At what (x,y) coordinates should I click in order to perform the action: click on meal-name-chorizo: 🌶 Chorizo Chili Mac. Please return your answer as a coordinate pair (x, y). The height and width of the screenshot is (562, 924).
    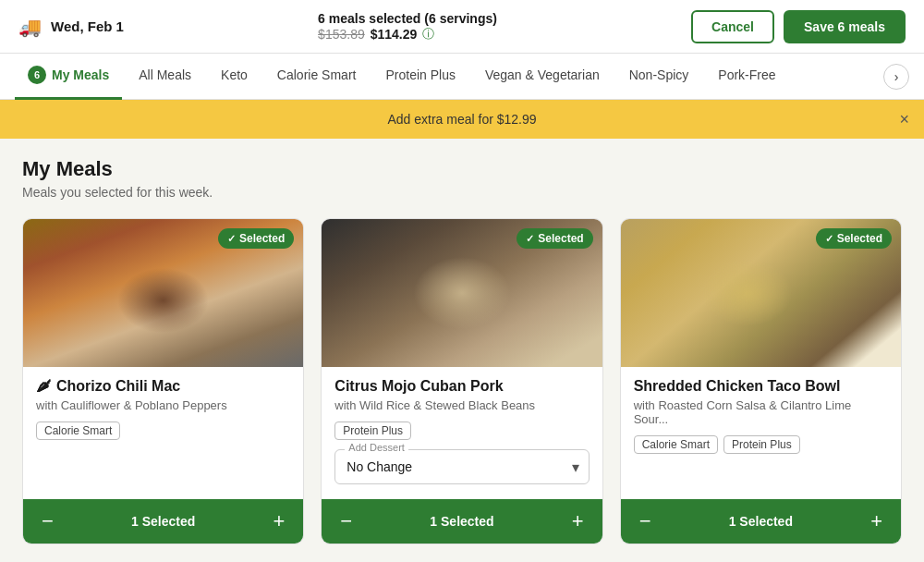
    Looking at the image, I should click on (163, 386).